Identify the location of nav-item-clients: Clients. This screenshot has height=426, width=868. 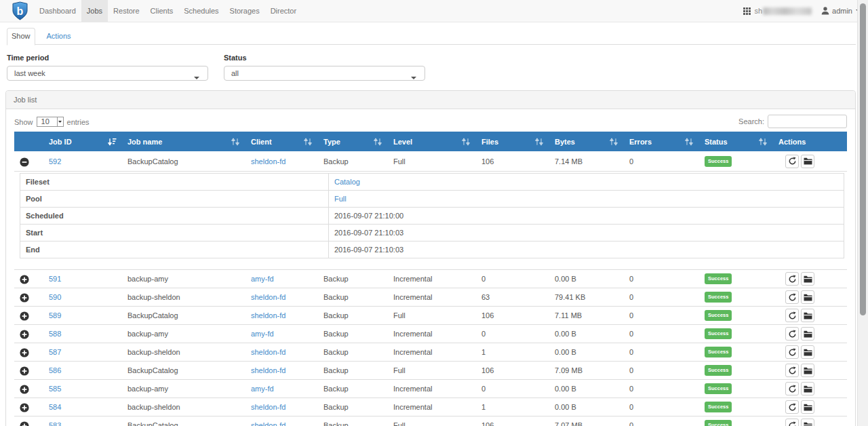
(162, 11).